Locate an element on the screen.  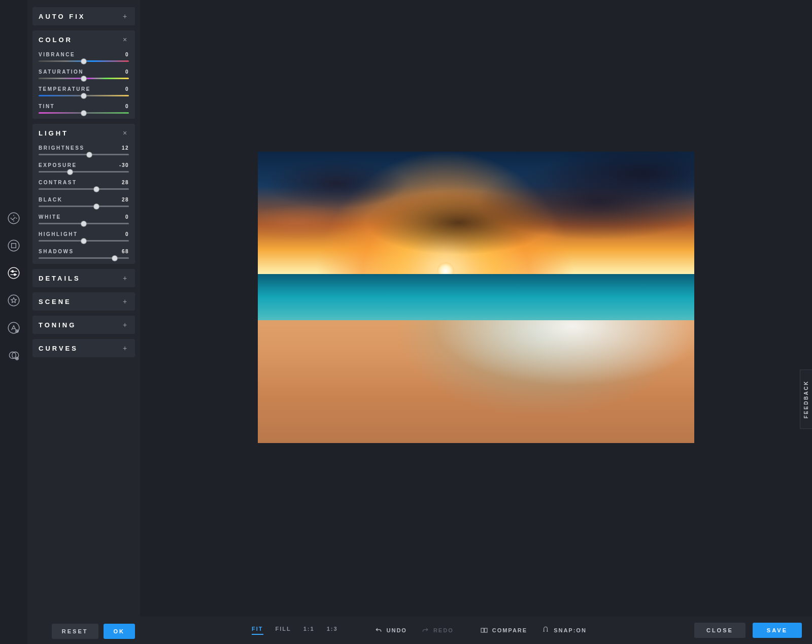
slider-brightness: BRIGHTNESS12 is located at coordinates (84, 150).